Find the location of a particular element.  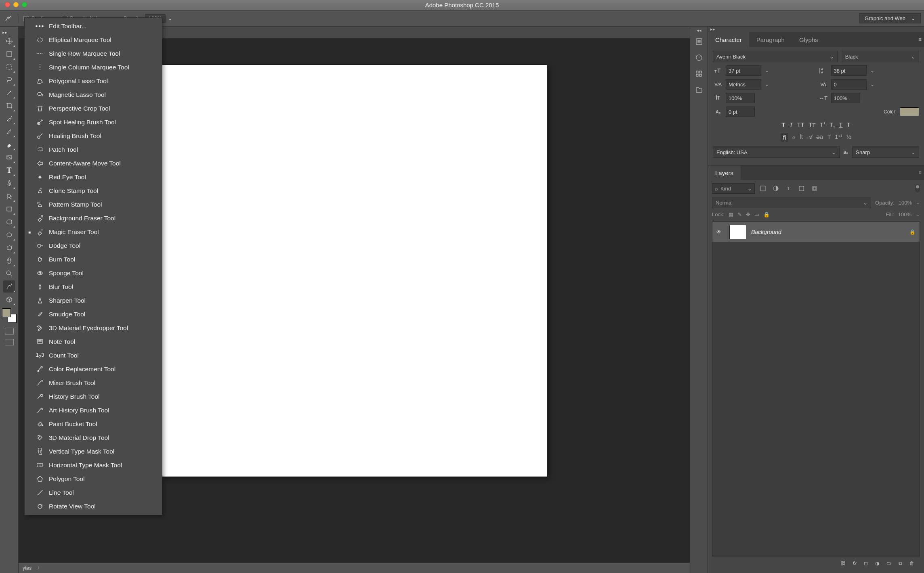

eyedropper-tool is located at coordinates (9, 119).